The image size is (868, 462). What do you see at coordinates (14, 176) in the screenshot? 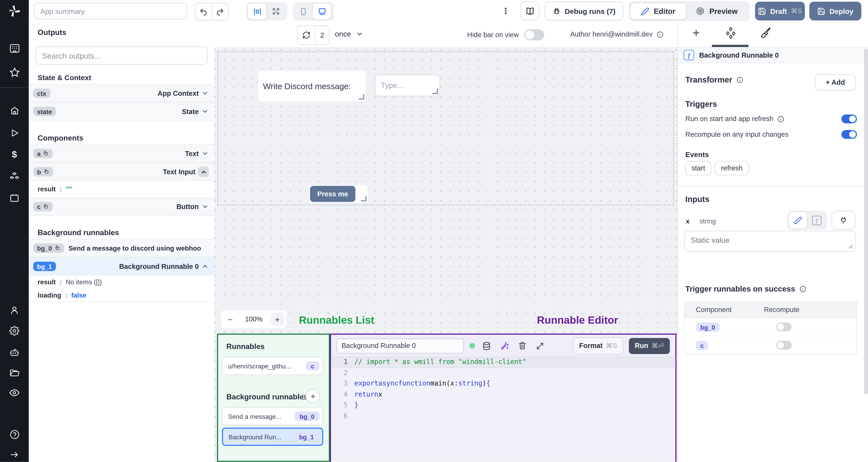
I see `sidebar-item-resources` at bounding box center [14, 176].